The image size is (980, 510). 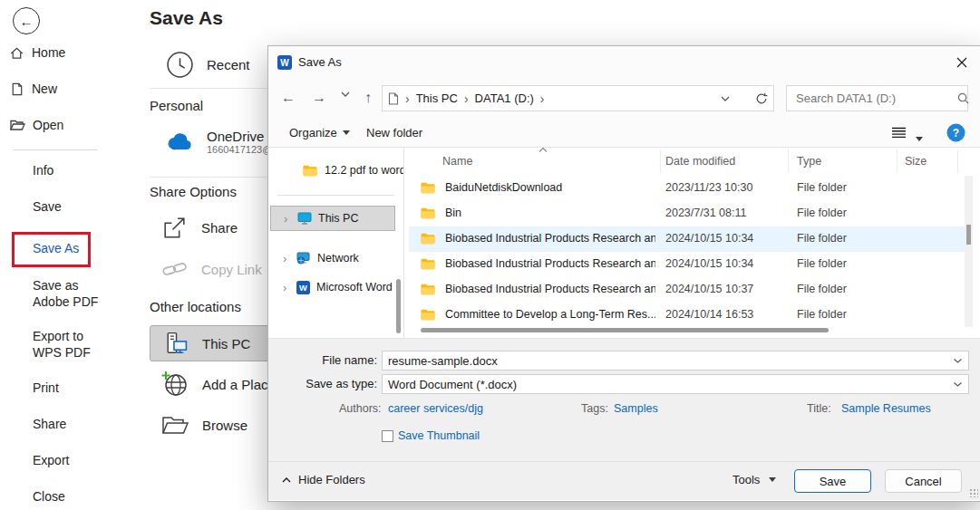 What do you see at coordinates (668, 361) in the screenshot?
I see `file-name-input` at bounding box center [668, 361].